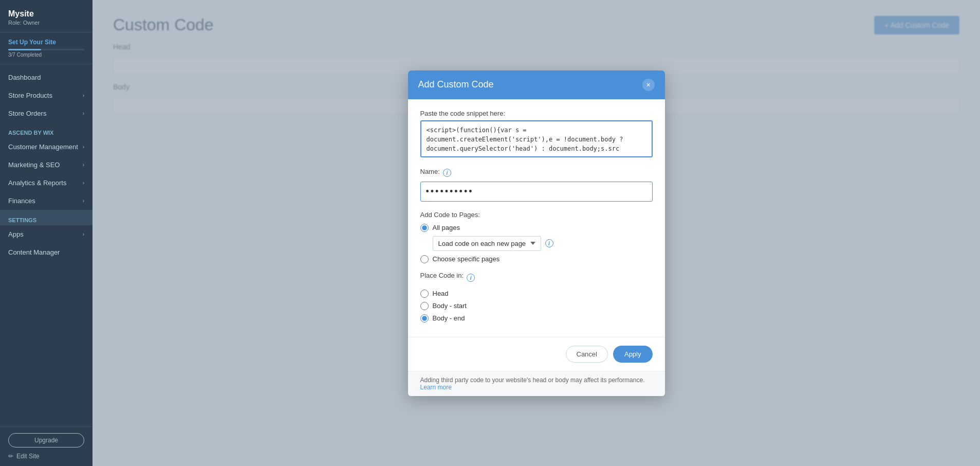 The width and height of the screenshot is (980, 466). What do you see at coordinates (424, 294) in the screenshot?
I see `head-radio` at bounding box center [424, 294].